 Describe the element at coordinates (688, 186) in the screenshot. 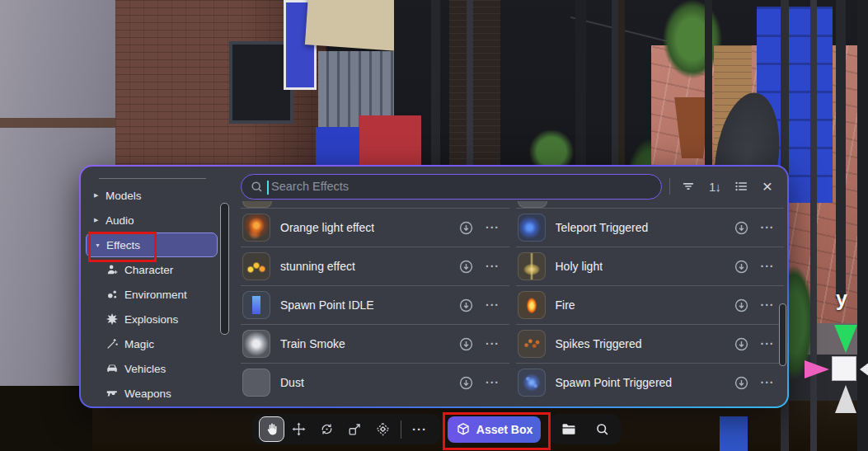

I see `filter-button` at that location.